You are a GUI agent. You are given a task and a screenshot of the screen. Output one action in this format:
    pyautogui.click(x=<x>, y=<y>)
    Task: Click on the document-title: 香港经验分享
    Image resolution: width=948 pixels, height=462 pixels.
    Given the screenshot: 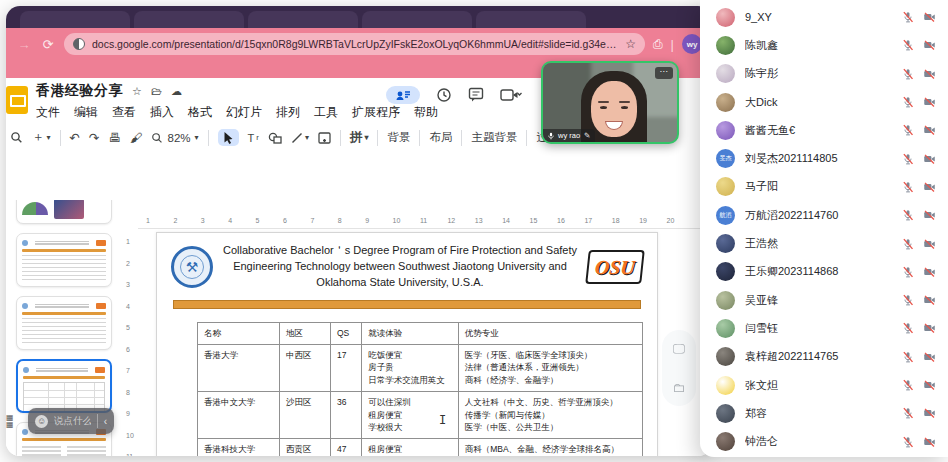 What is the action you would take?
    pyautogui.click(x=80, y=91)
    